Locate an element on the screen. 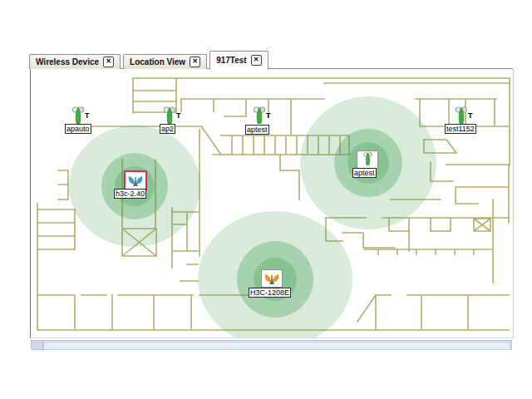  tab-strip: Wireless Device✕Location View✕917Test✕ is located at coordinates (271, 60).